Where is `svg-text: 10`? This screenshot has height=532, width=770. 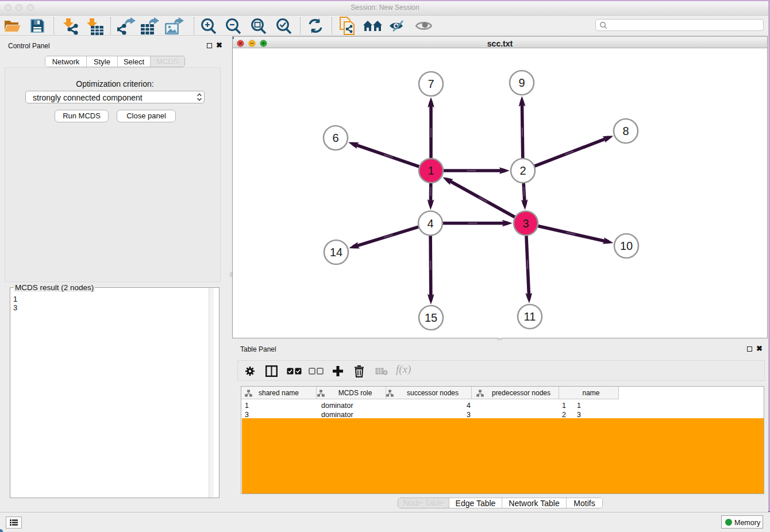
svg-text: 10 is located at coordinates (626, 246).